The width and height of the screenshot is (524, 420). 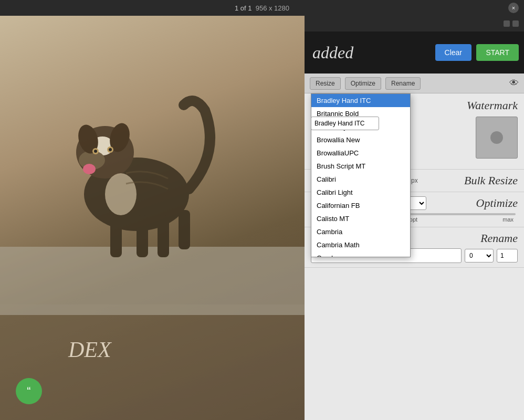 I want to click on watermark-preview, so click(x=497, y=138).